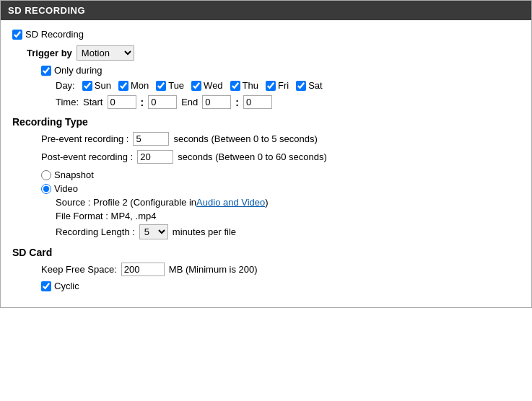  Describe the element at coordinates (17, 35) in the screenshot. I see `sd-recording-checkbox` at that location.